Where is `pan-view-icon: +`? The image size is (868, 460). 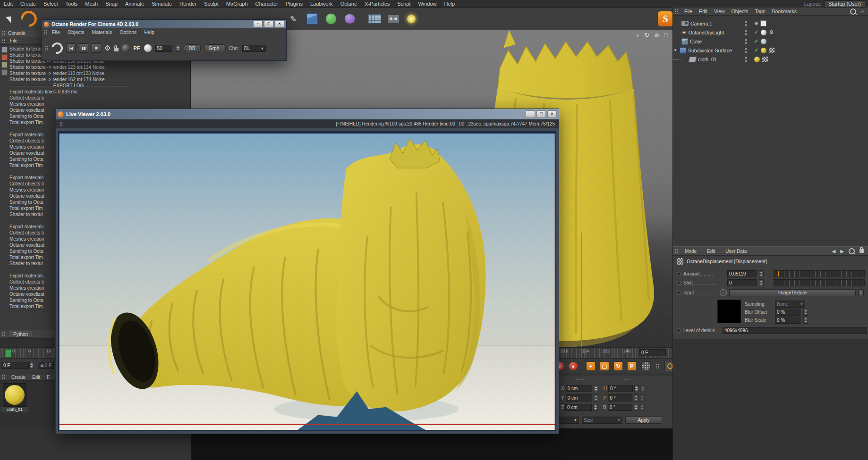 pan-view-icon: + is located at coordinates (638, 35).